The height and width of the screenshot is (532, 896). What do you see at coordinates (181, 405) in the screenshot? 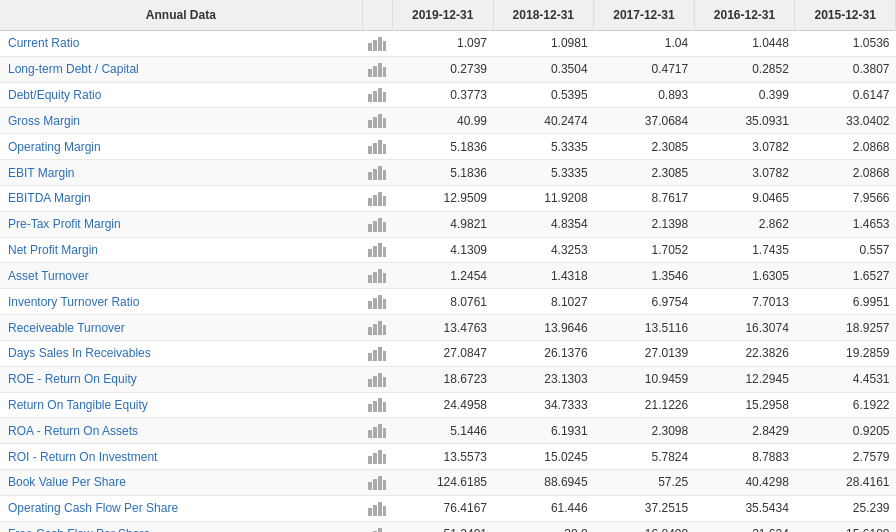
I see `row-label: Return On Tangible Equity` at bounding box center [181, 405].